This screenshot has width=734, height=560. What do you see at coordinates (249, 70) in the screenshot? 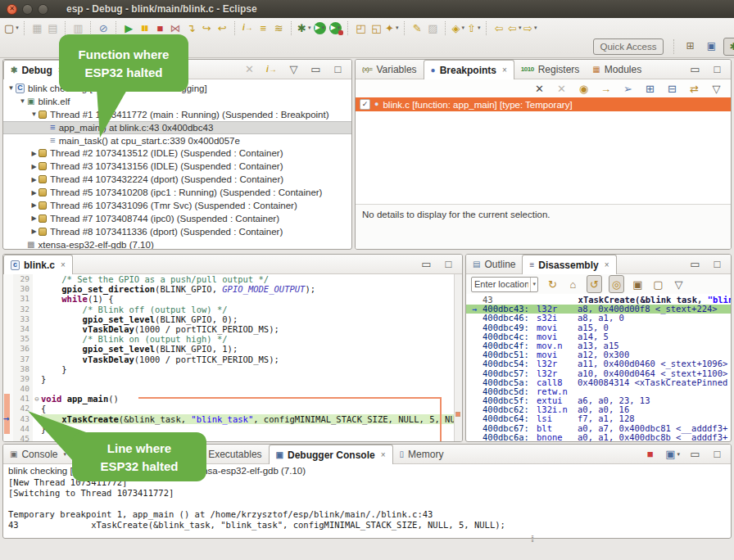
I see `remove-all-terminated-icon: ✕` at bounding box center [249, 70].